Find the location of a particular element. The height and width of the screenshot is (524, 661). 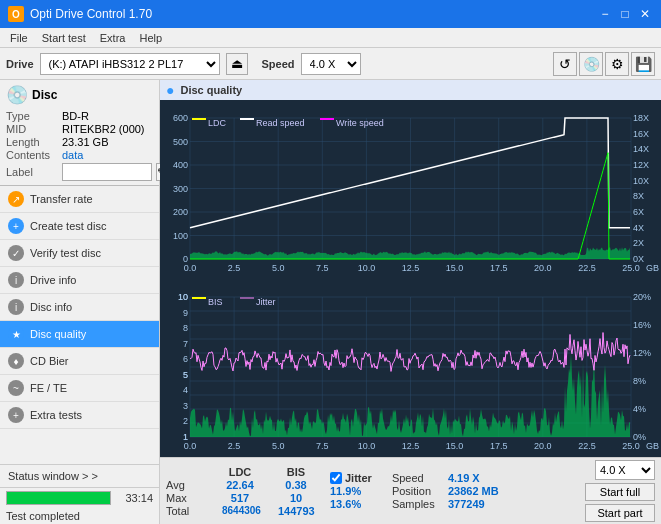

bis-col-header: BIS is located at coordinates (296, 472).